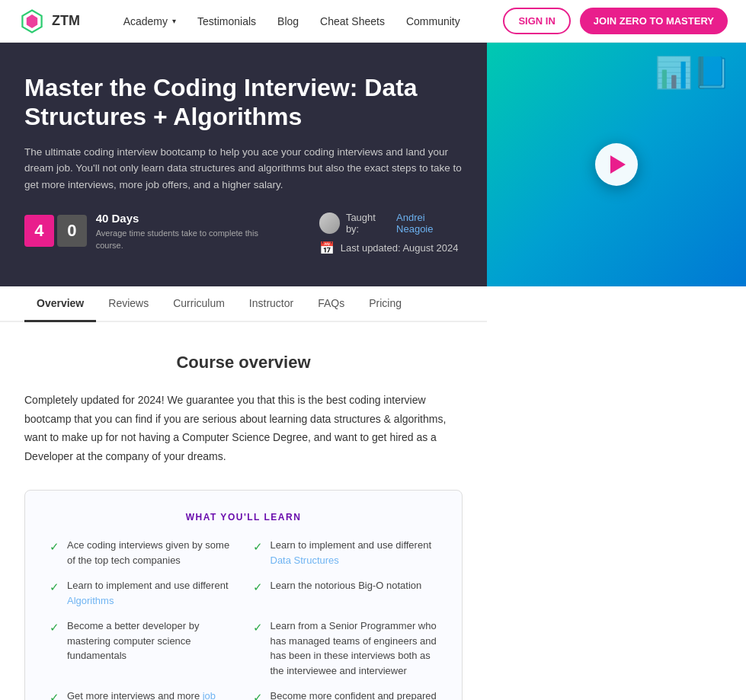 Image resolution: width=746 pixels, height=700 pixels. What do you see at coordinates (391, 233) in the screenshot?
I see `instructor-info: Taught by: Andrei Neagoie 📅 Last updated…` at bounding box center [391, 233].